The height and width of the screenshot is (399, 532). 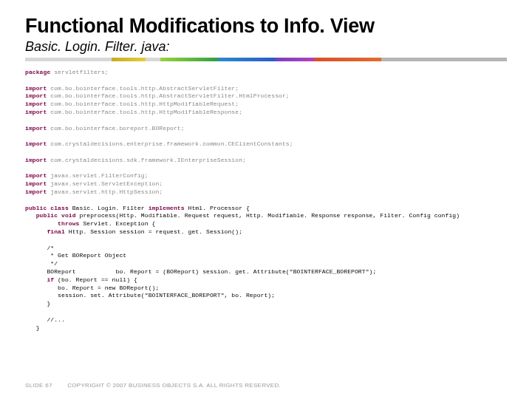 What do you see at coordinates (145, 112) in the screenshot?
I see `import-4: com.bo.bointerface.tools.http.HttpModifi…` at bounding box center [145, 112].